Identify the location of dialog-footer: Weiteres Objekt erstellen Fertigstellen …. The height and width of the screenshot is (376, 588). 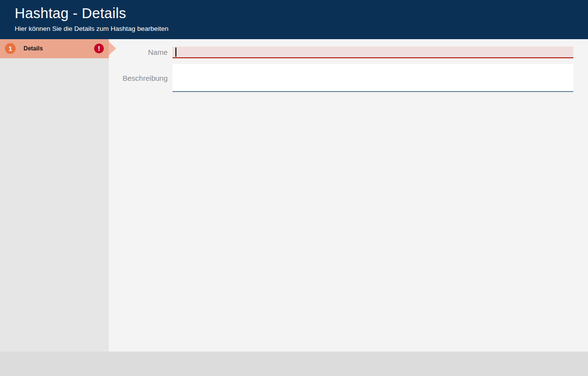
(294, 364).